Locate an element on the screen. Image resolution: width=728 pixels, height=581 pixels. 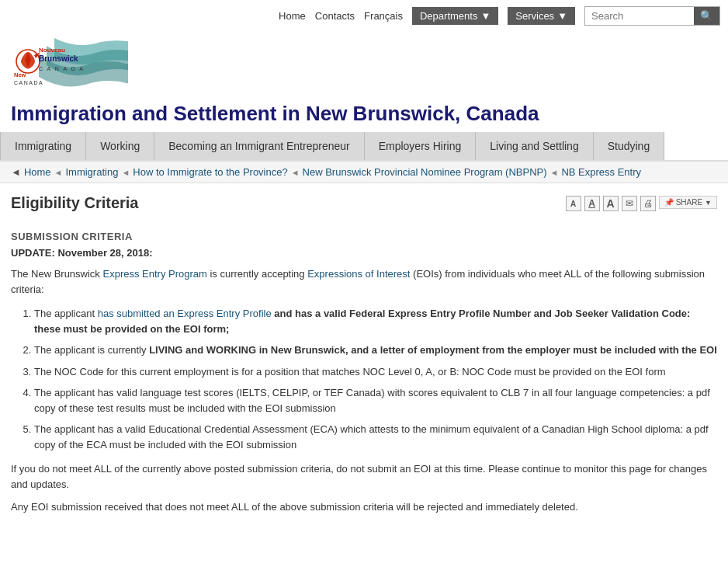
eoi-link: Expressions of Interest is located at coordinates (359, 273).